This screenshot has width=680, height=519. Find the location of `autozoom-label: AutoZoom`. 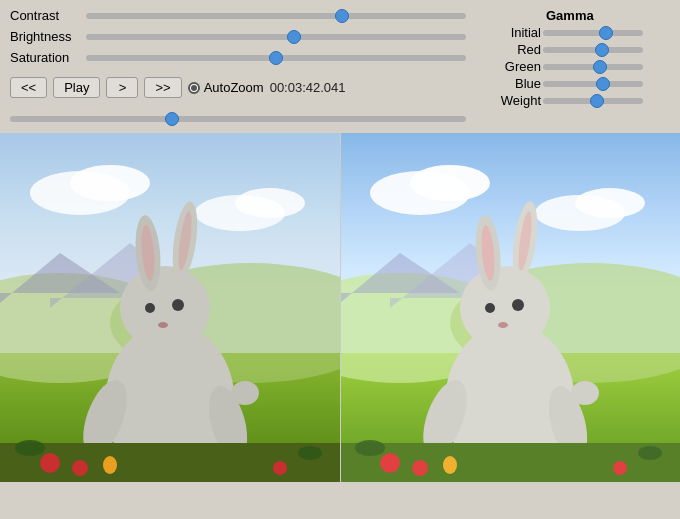

autozoom-label: AutoZoom is located at coordinates (234, 88).